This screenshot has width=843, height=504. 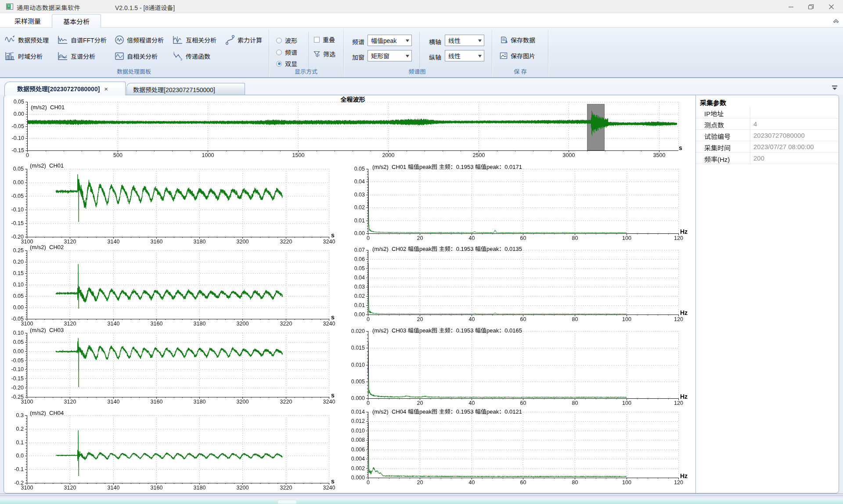 What do you see at coordinates (684, 232) in the screenshot?
I see `spec-chart-ch01-x-unit: Hz` at bounding box center [684, 232].